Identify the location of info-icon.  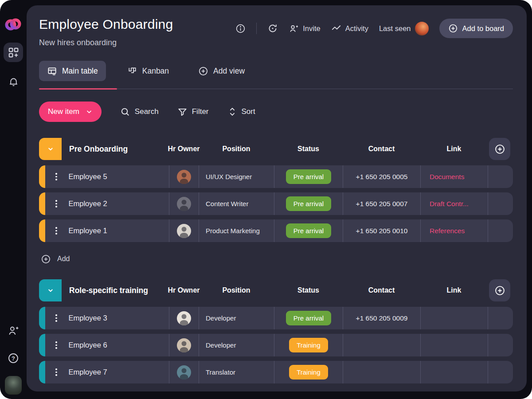
(240, 28).